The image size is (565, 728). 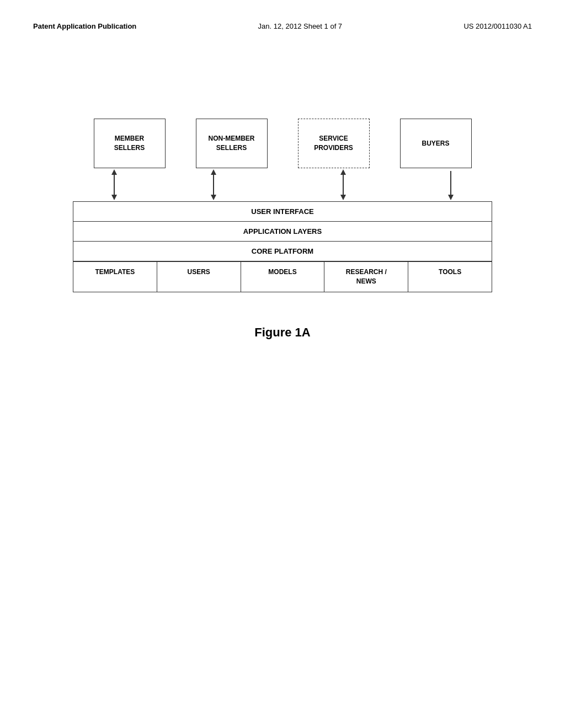 What do you see at coordinates (282, 333) in the screenshot?
I see `figure-caption: Figure 1A` at bounding box center [282, 333].